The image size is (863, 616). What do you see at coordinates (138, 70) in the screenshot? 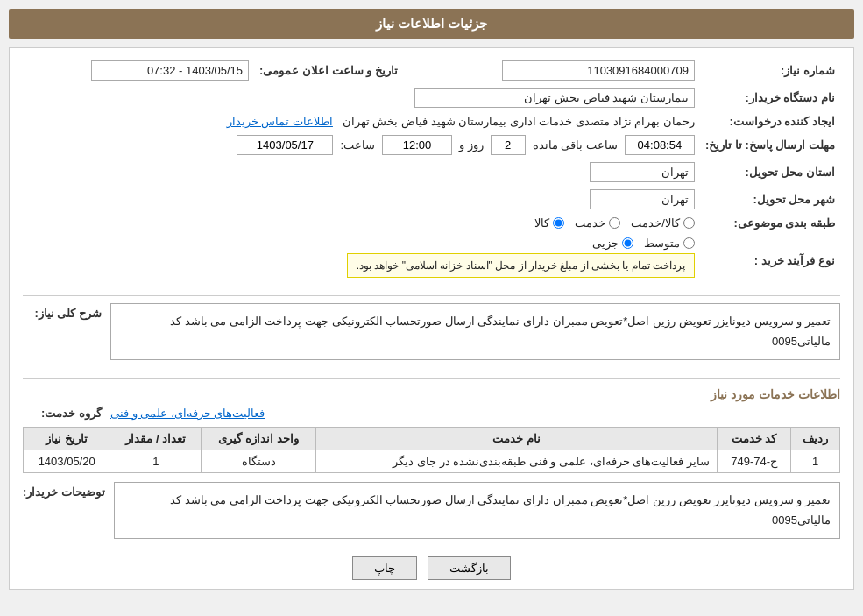
I see `announce-datetime-value: 1403/05/15 - 07:32` at bounding box center [138, 70].